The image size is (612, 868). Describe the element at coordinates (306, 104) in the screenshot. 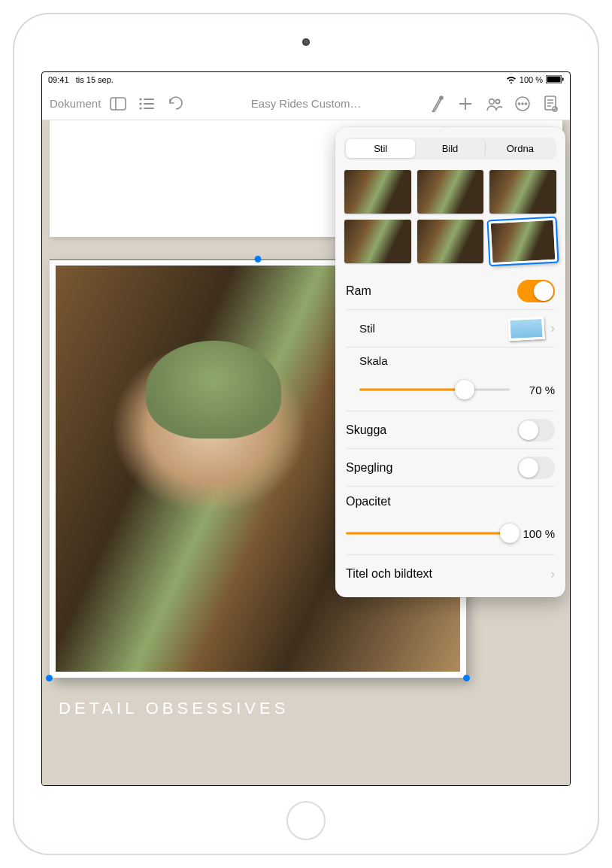

I see `toolbar: Dokument Easy Rides Custom…` at that location.